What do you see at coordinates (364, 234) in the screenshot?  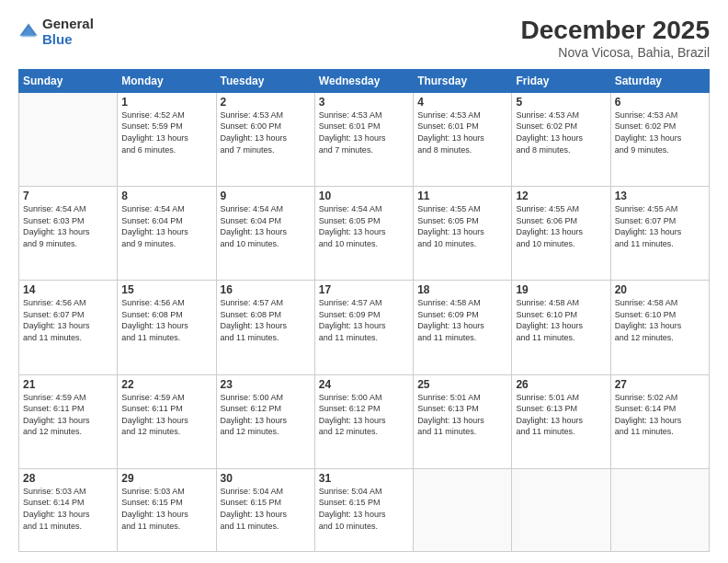 I see `calendar-cell: 10Sunrise: 4:54 AM Sunset: 6:05 PM Dayli…` at bounding box center [364, 234].